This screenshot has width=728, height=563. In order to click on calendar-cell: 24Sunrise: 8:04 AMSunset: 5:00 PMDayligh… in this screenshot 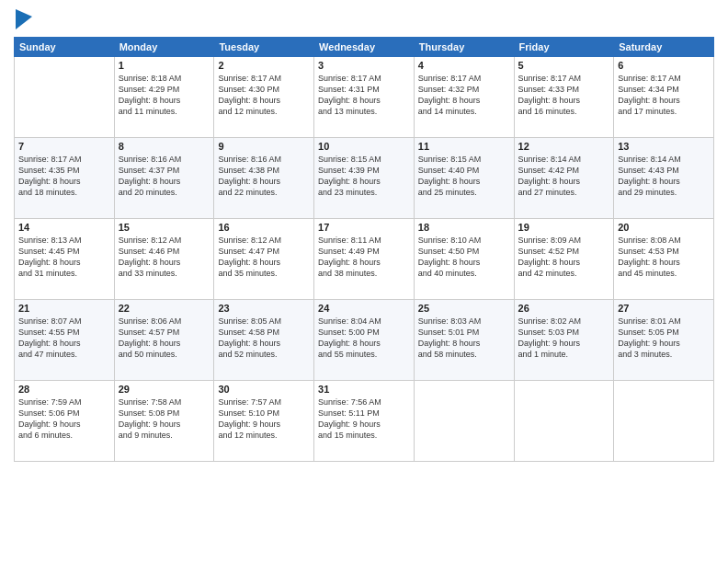, I will do `click(364, 340)`.